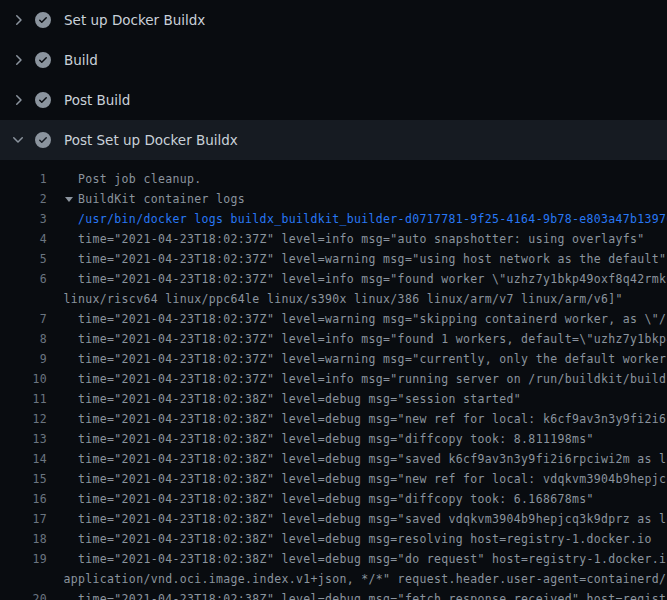 The image size is (667, 600). Describe the element at coordinates (18, 140) in the screenshot. I see `chevron-down-icon` at that location.